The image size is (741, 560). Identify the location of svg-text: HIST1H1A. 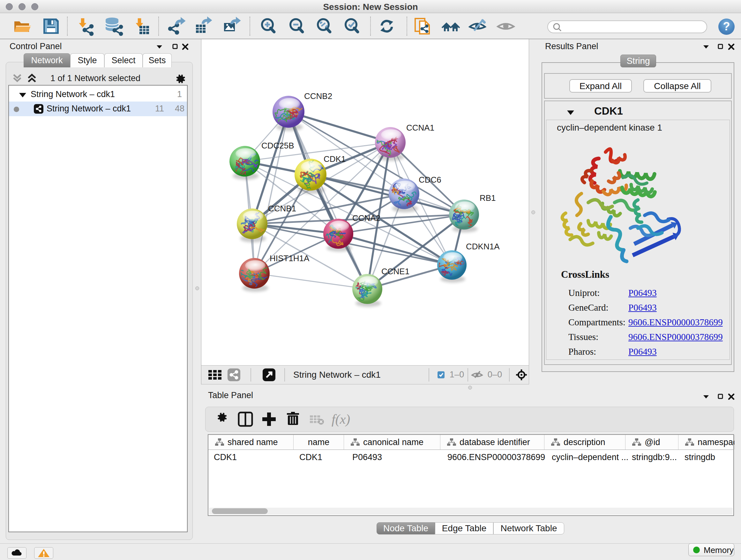
(289, 258).